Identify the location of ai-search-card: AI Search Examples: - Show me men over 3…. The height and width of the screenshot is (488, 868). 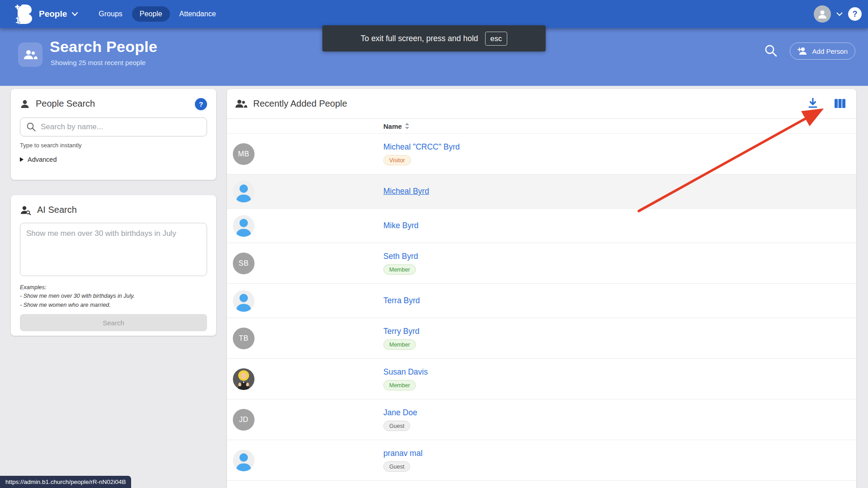
(113, 266).